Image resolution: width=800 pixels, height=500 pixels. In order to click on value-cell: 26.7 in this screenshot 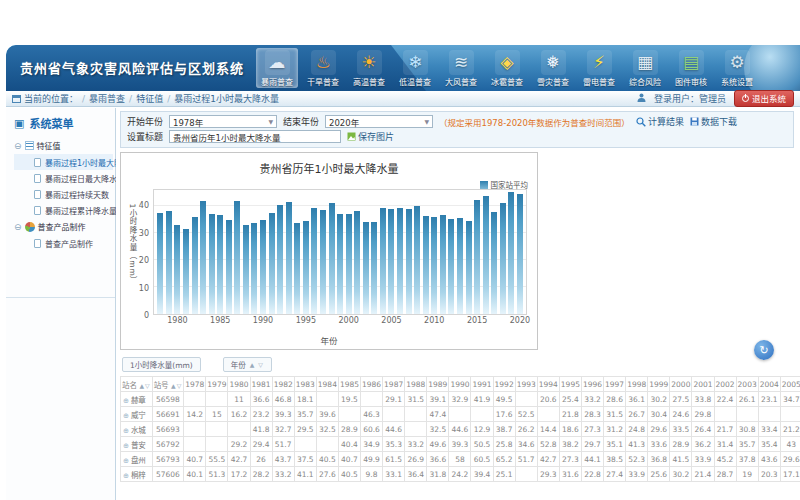, I will do `click(637, 414)`.